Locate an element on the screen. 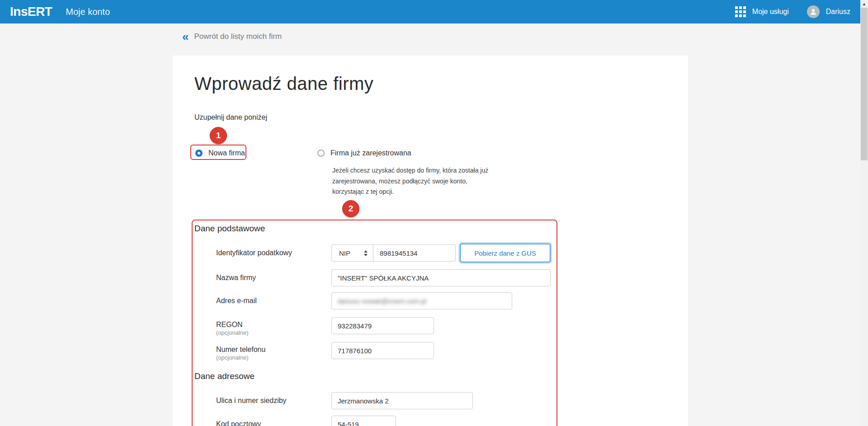 The width and height of the screenshot is (868, 426). app-title: Moje konto is located at coordinates (88, 12).